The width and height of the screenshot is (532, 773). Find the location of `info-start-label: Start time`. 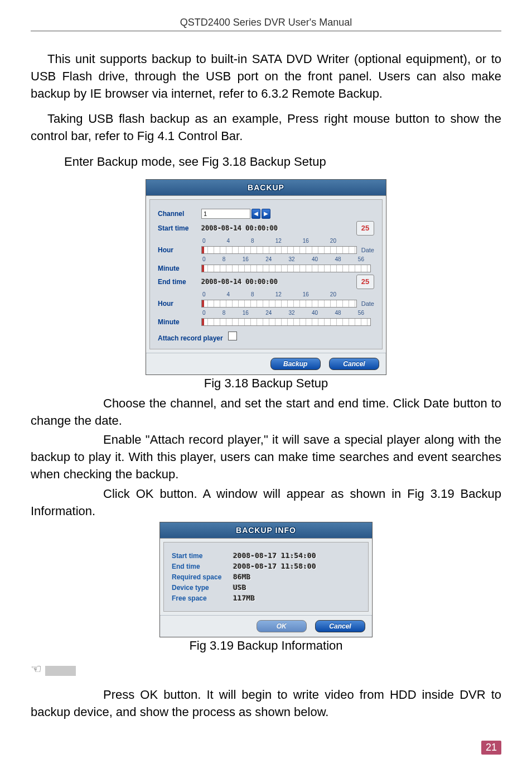

info-start-label: Start time is located at coordinates (202, 556).